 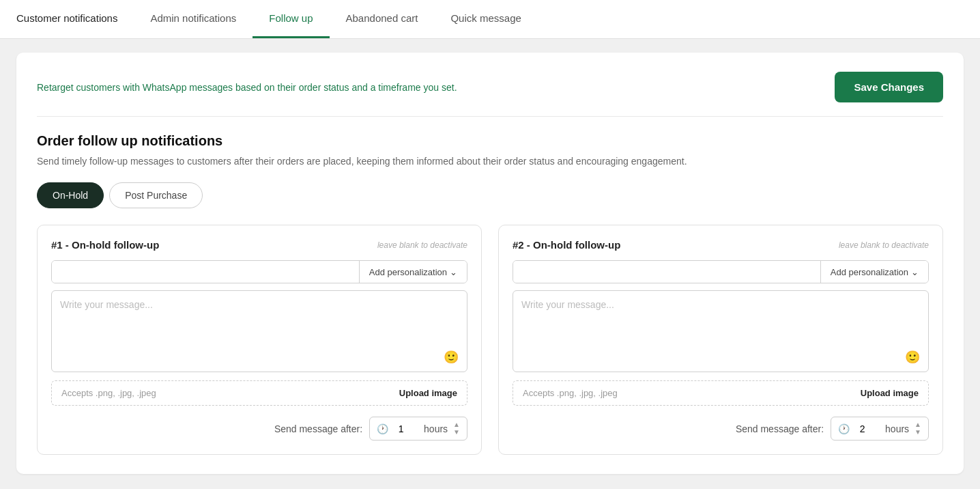 What do you see at coordinates (453, 272) in the screenshot?
I see `chevron-down-icon: ⌄` at bounding box center [453, 272].